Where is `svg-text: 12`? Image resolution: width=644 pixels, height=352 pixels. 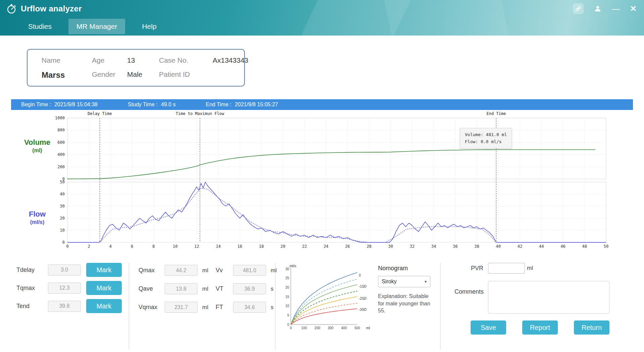 svg-text: 12 is located at coordinates (197, 246).